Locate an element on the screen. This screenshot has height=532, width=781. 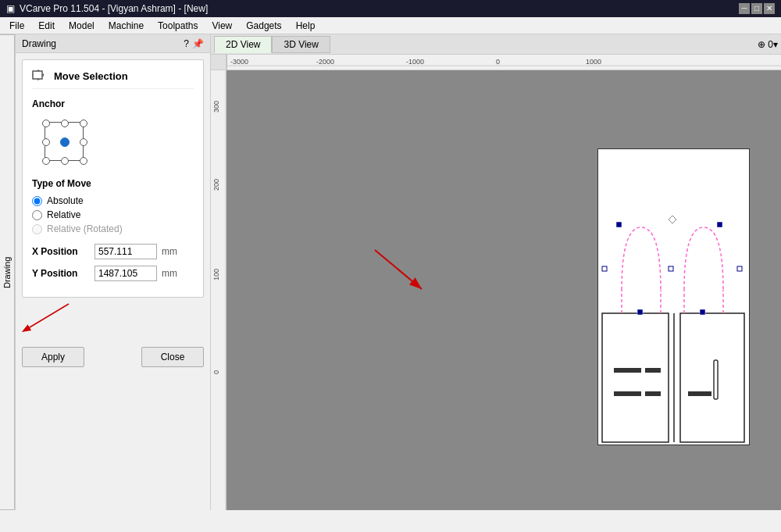
x-position-input is located at coordinates (126, 252).